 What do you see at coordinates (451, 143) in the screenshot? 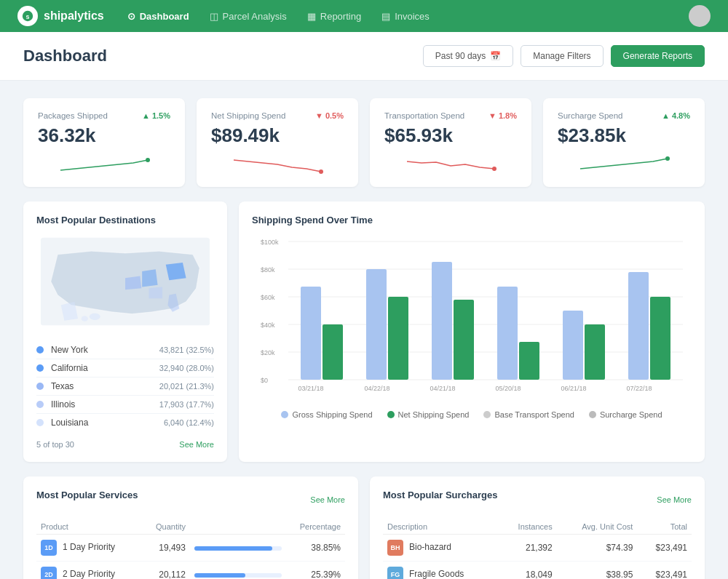
I see `kpi-transport-spend: Transportation Spend ▼ 1.8% $65.93k` at bounding box center [451, 143].